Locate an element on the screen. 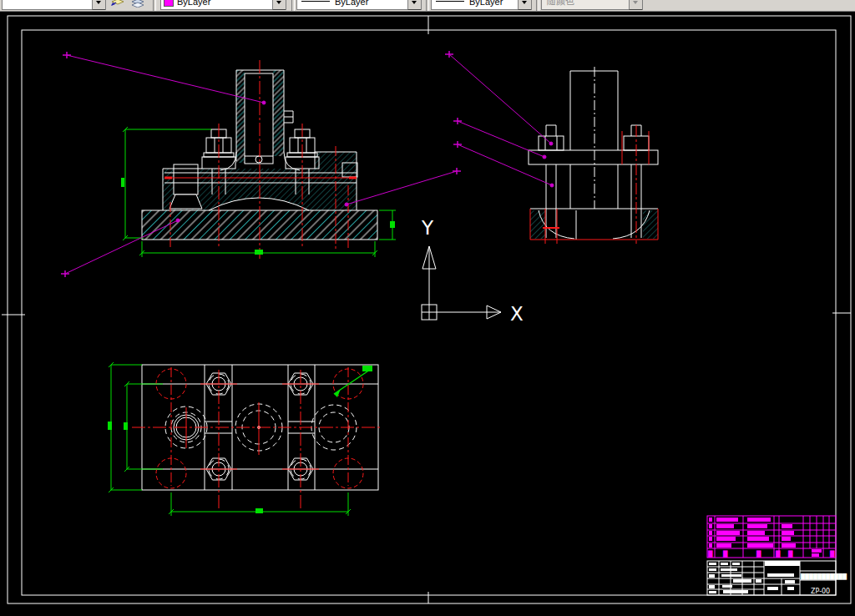 The image size is (855, 616). layer-previous-icon is located at coordinates (138, 3).